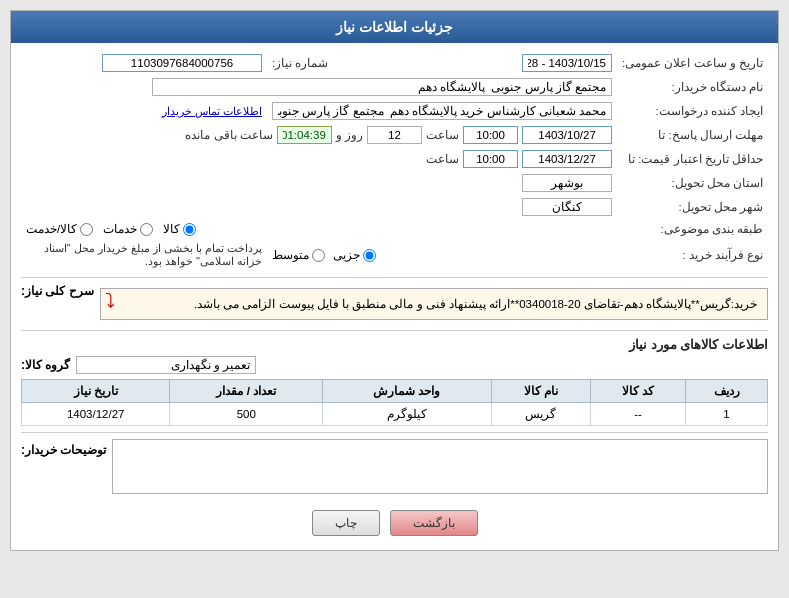 Image resolution: width=789 pixels, height=598 pixels. What do you see at coordinates (394, 466) in the screenshot?
I see `comments-section: توضیحات خریدار:` at bounding box center [394, 466].